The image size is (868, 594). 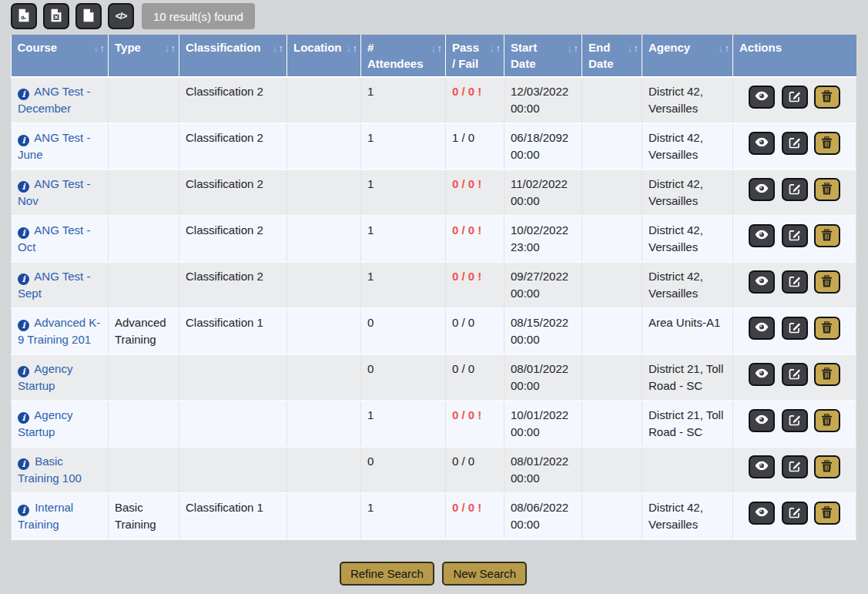 I want to click on export-pdf-button, so click(x=24, y=16).